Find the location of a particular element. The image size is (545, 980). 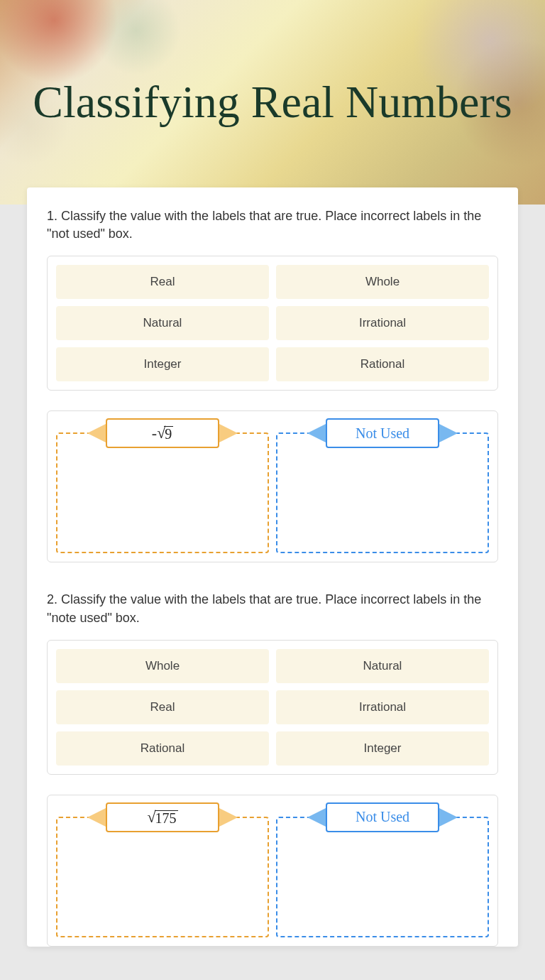

drop-zone-value: √175 is located at coordinates (163, 877).